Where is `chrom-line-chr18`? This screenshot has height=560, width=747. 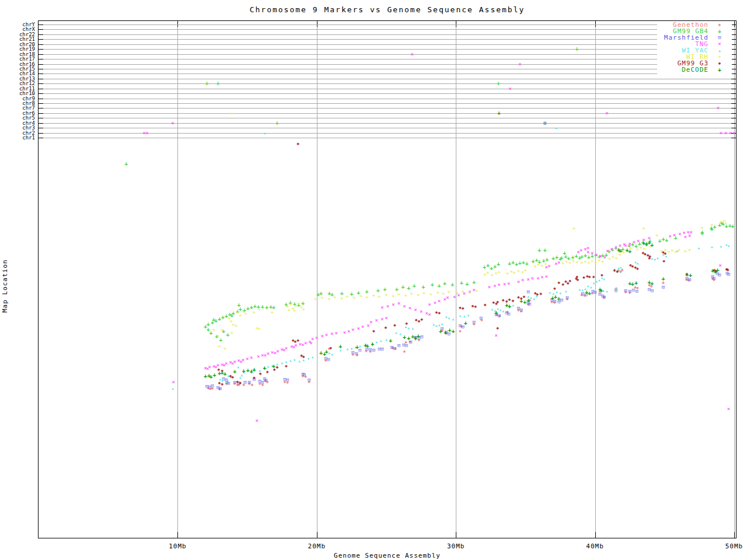
chrom-line-chr18 is located at coordinates (388, 55).